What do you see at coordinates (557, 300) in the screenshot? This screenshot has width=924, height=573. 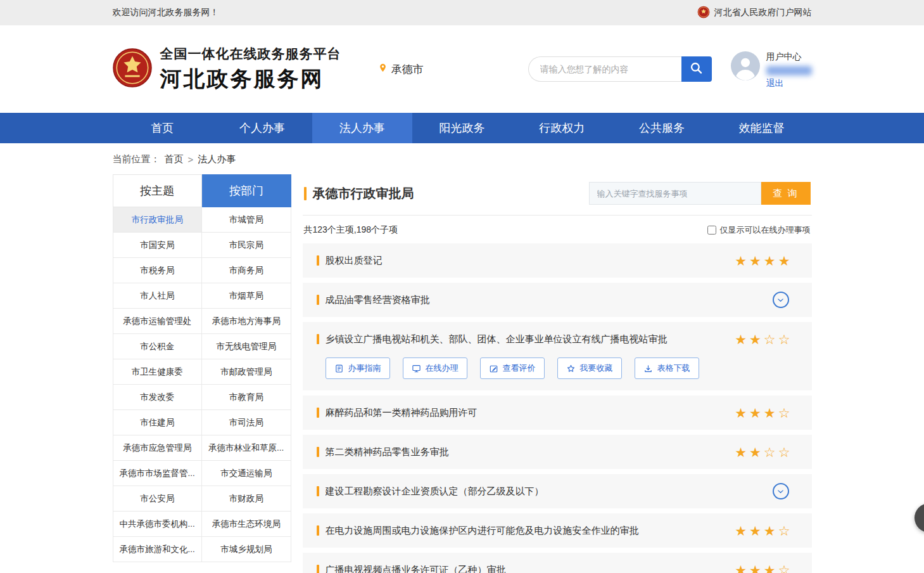 I see `service-row: 成品油零售经营资格审批` at bounding box center [557, 300].